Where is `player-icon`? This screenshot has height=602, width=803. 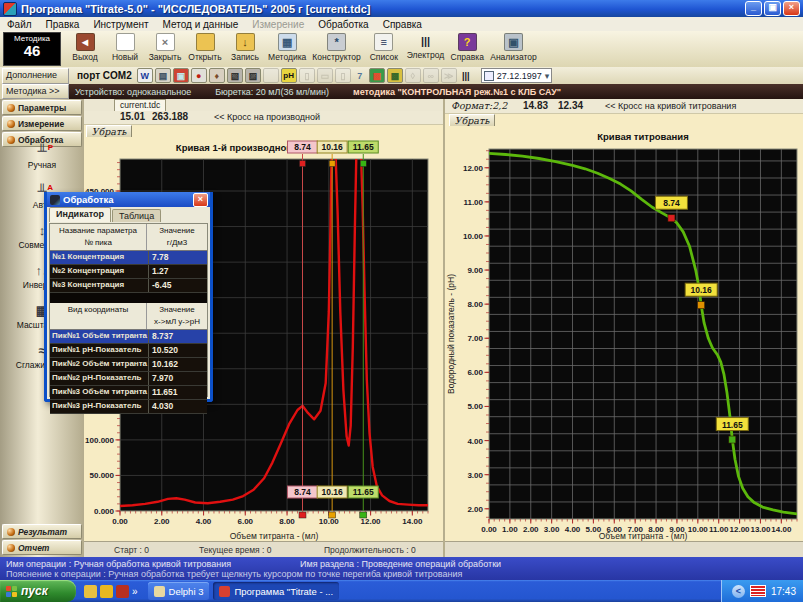 player-icon is located at coordinates (122, 592).